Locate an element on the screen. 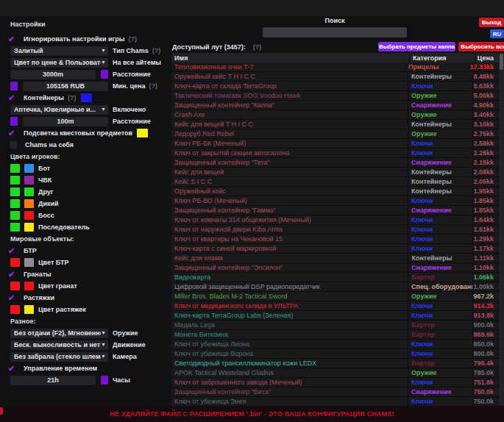  text-input: 3000m is located at coordinates (53, 75).